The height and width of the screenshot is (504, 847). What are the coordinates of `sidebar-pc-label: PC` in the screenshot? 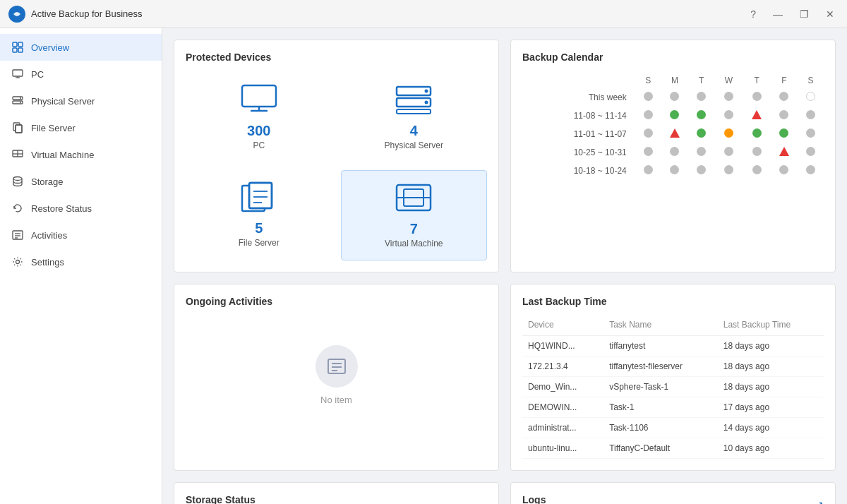 It's located at (37, 75).